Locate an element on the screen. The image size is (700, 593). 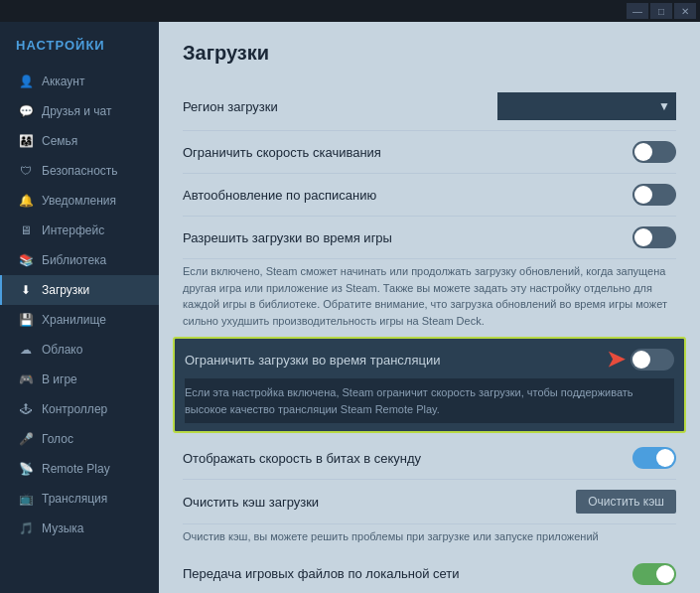
person-icon: 👤 is located at coordinates (26, 81).